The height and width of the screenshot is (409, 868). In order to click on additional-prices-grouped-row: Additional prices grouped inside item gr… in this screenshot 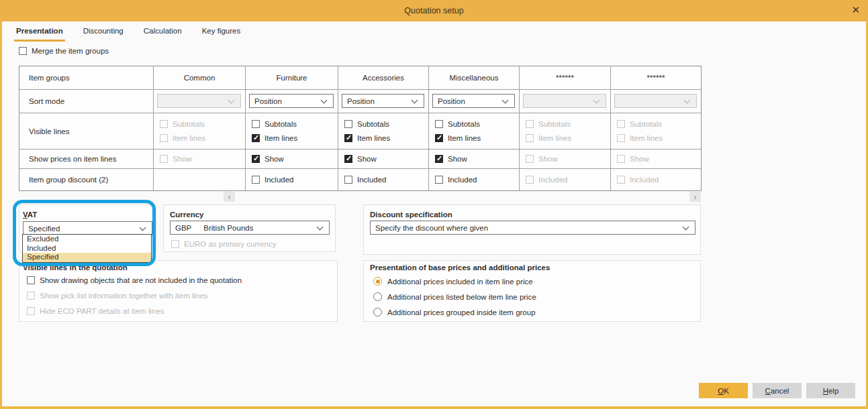, I will do `click(454, 312)`.